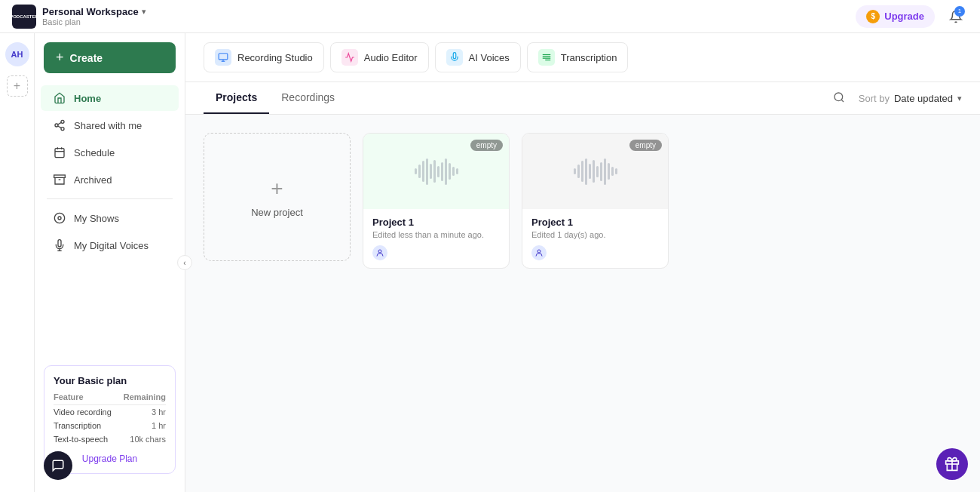  Describe the element at coordinates (110, 412) in the screenshot. I see `plan-row: Video recording3 hr` at that location.